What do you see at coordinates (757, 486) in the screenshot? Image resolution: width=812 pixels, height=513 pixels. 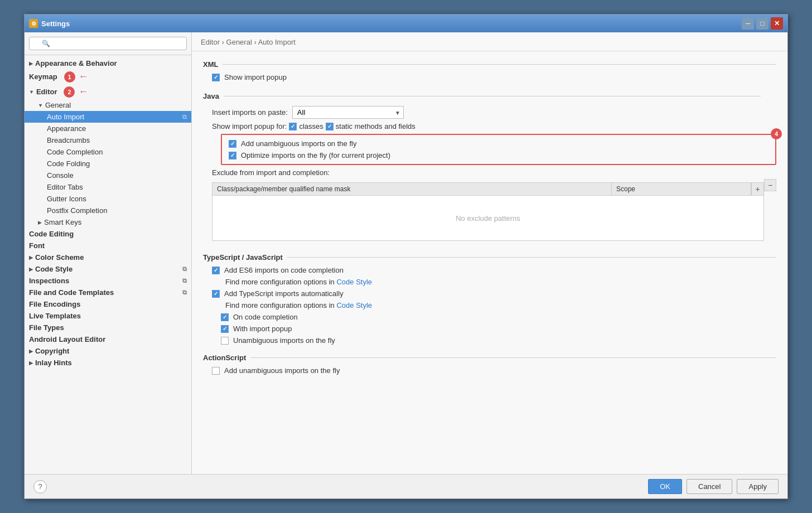 I see `apply-button: Apply` at bounding box center [757, 486].